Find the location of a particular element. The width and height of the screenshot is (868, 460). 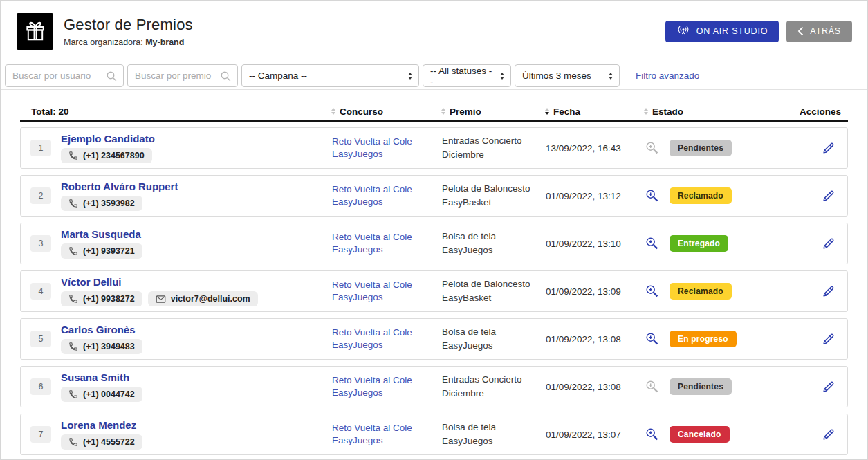

back-button: ATRÁS is located at coordinates (819, 32).